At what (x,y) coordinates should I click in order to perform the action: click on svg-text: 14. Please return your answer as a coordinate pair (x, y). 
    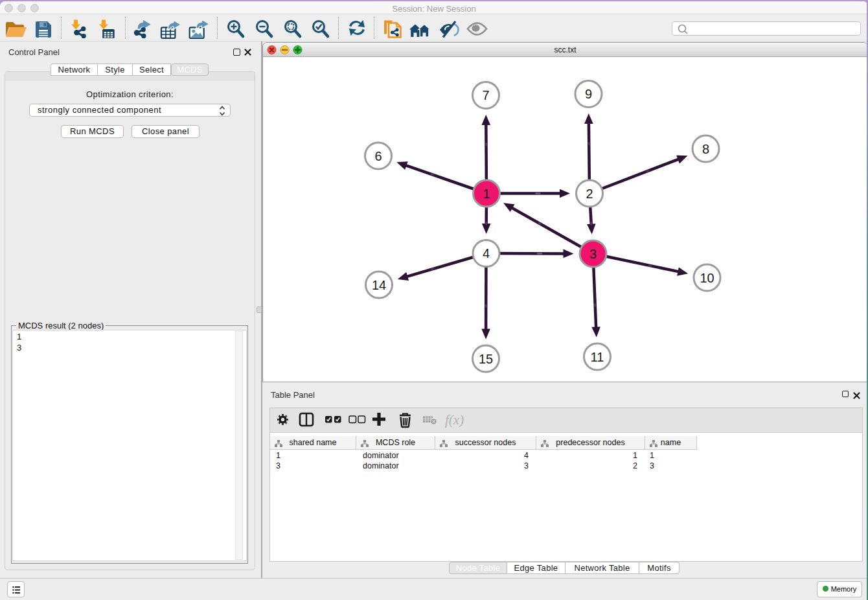
    Looking at the image, I should click on (379, 285).